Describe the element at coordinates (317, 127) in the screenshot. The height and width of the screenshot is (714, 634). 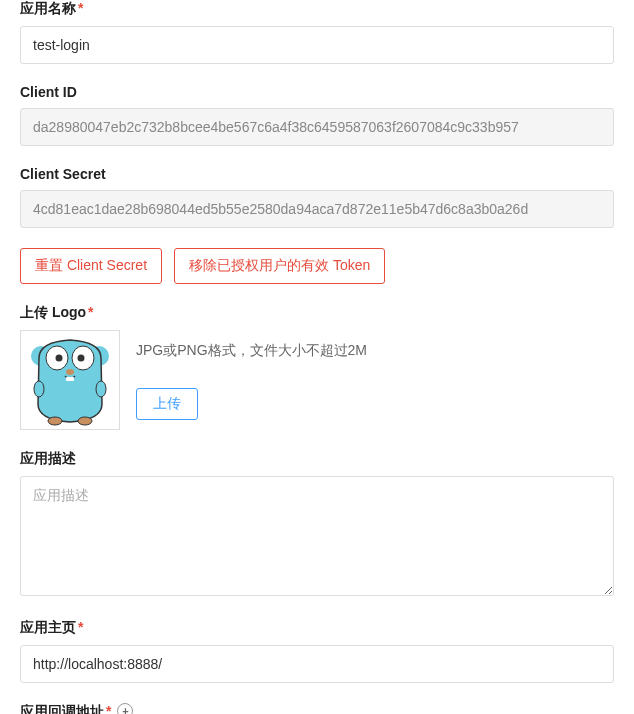
I see `client-id-input` at that location.